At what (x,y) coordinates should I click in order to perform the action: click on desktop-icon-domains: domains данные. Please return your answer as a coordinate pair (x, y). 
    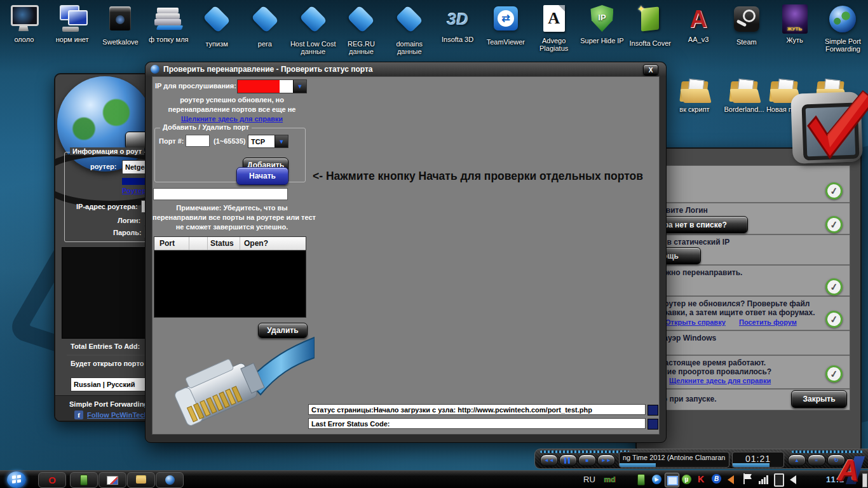
    Looking at the image, I should click on (409, 29).